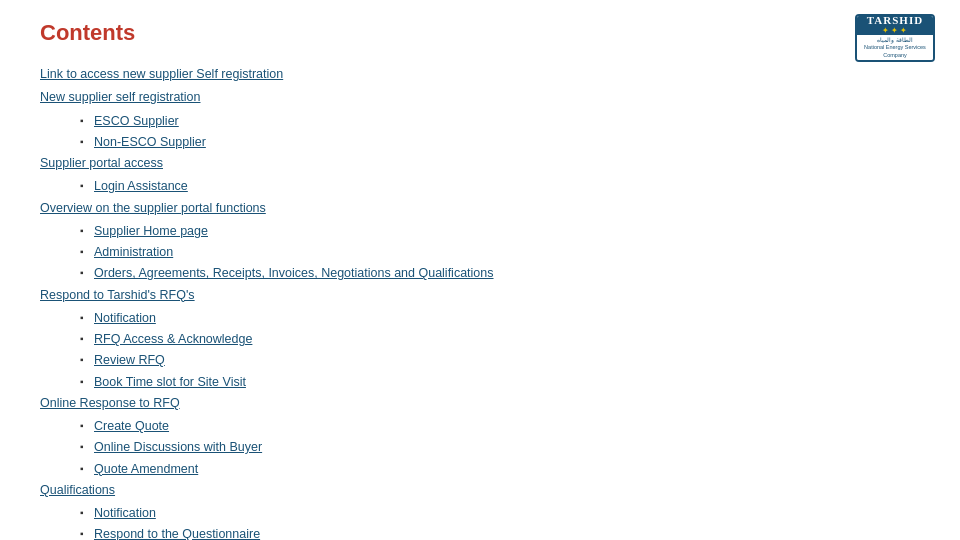 The width and height of the screenshot is (960, 540). What do you see at coordinates (294, 274) in the screenshot?
I see `toc-link-orders-agreements: Orders, Agreements, Receipts, Invoices, …` at bounding box center [294, 274].